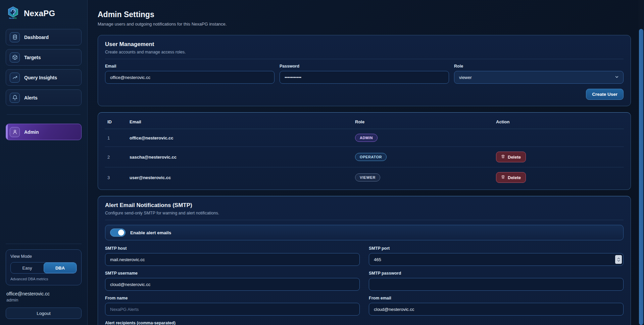 The height and width of the screenshot is (325, 644). I want to click on enable-alert-emails-row: Enable alert emails, so click(364, 233).